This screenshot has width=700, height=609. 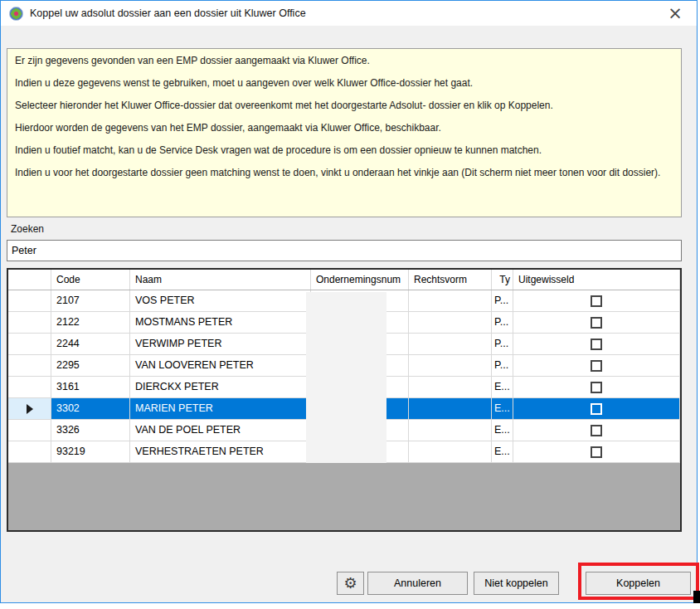 What do you see at coordinates (91, 300) in the screenshot?
I see `cell-code: 2107` at bounding box center [91, 300].